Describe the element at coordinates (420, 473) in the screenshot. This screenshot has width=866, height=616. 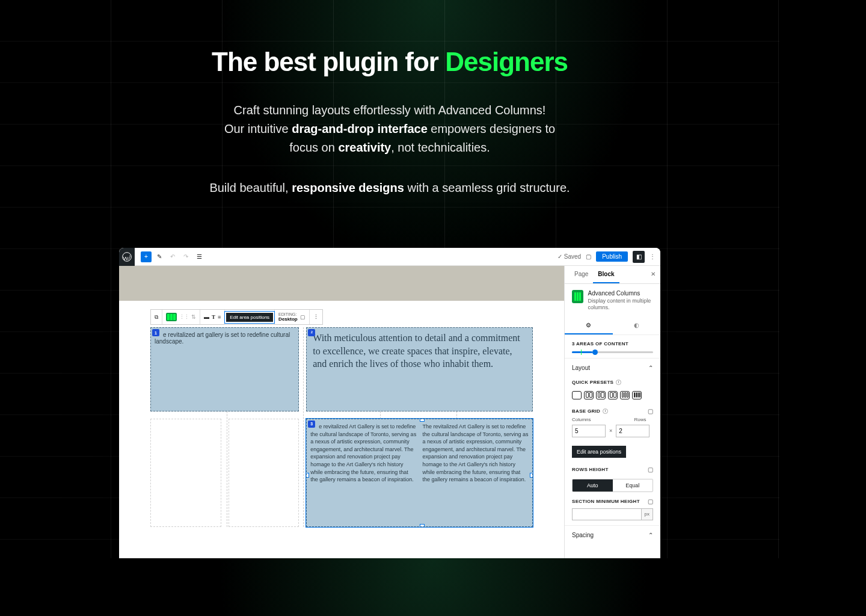
I see `content-area-3: 3 e revitalized Art Gallery is set to re…` at that location.